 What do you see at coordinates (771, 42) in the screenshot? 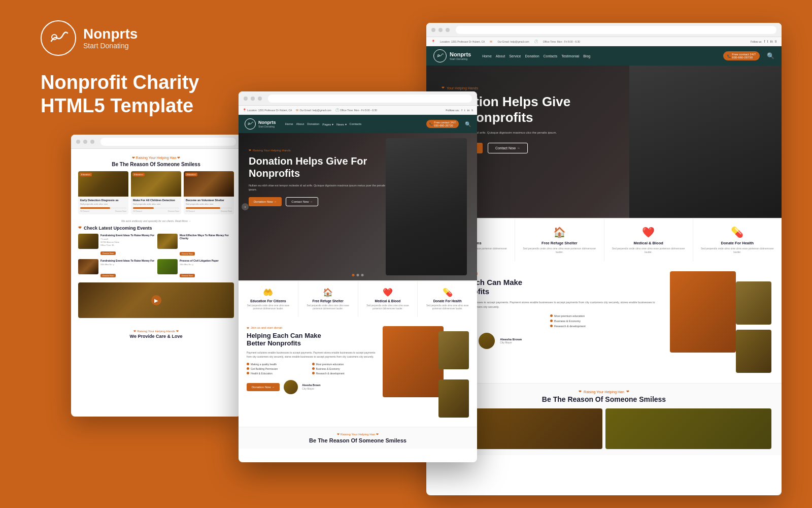
I see `rp-instagram-icon: in` at bounding box center [771, 42].